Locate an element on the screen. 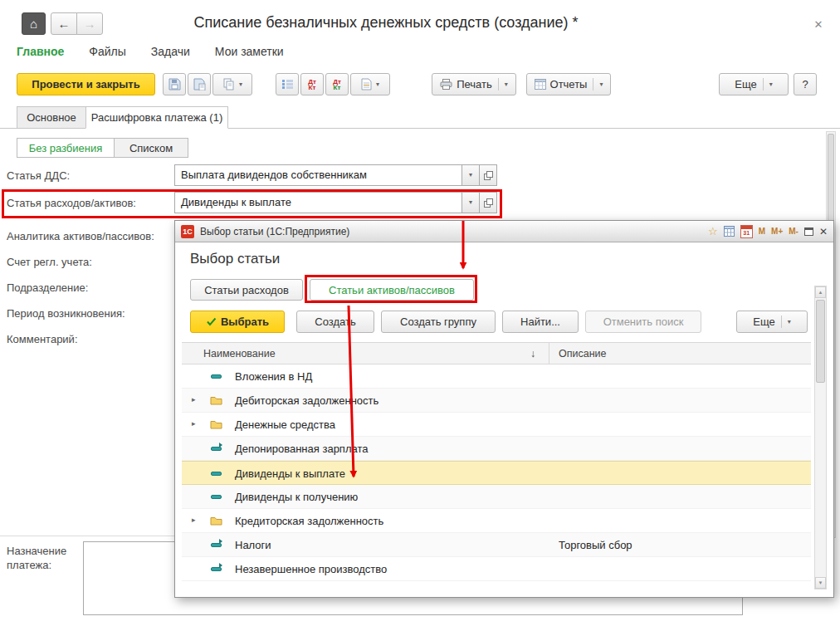 This screenshot has width=840, height=631. post-and-close-button: Провести и закрыть is located at coordinates (86, 85).